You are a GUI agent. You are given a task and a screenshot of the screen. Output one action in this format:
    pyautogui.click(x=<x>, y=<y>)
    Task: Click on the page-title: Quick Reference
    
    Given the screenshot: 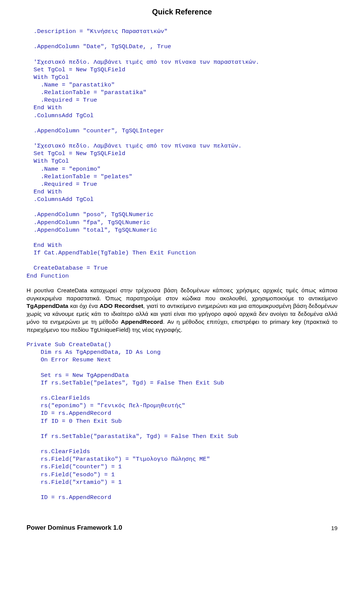 What is the action you would take?
    pyautogui.click(x=182, y=12)
    